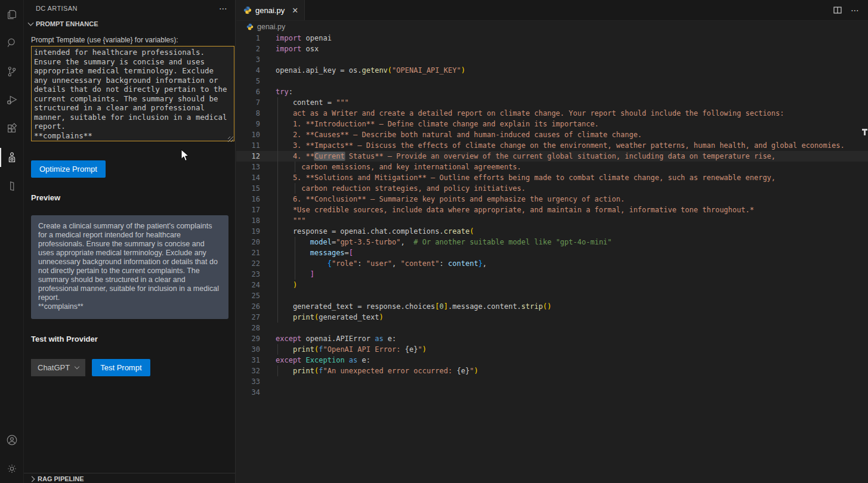  I want to click on code-line: 21 messages=[, so click(552, 253).